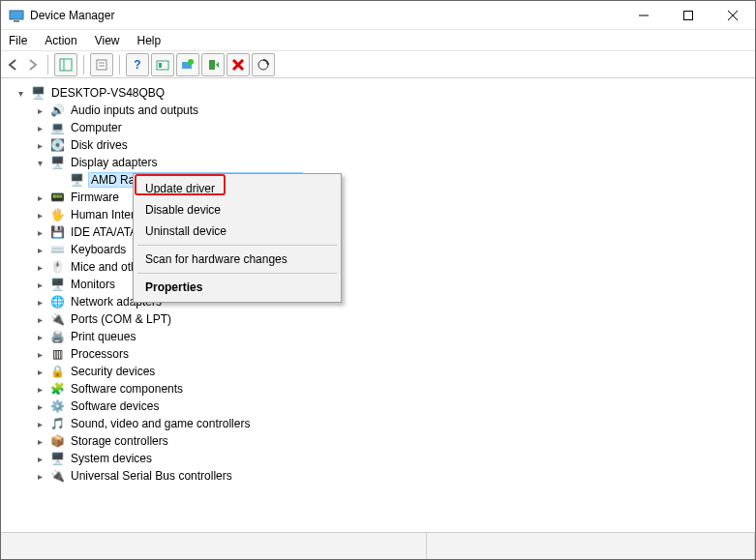 This screenshot has width=756, height=560. What do you see at coordinates (378, 15) in the screenshot?
I see `titlebar: Device Manager` at bounding box center [378, 15].